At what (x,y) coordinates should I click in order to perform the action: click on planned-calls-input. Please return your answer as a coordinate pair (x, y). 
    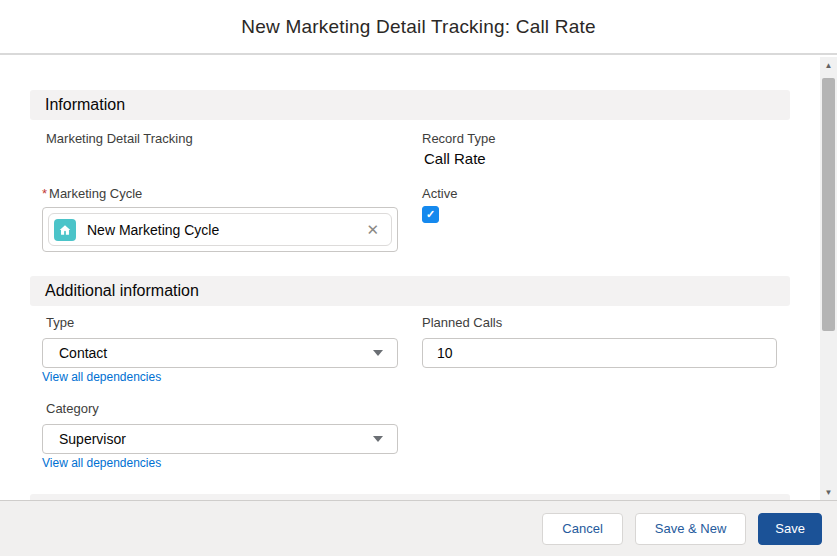
    Looking at the image, I should click on (600, 353).